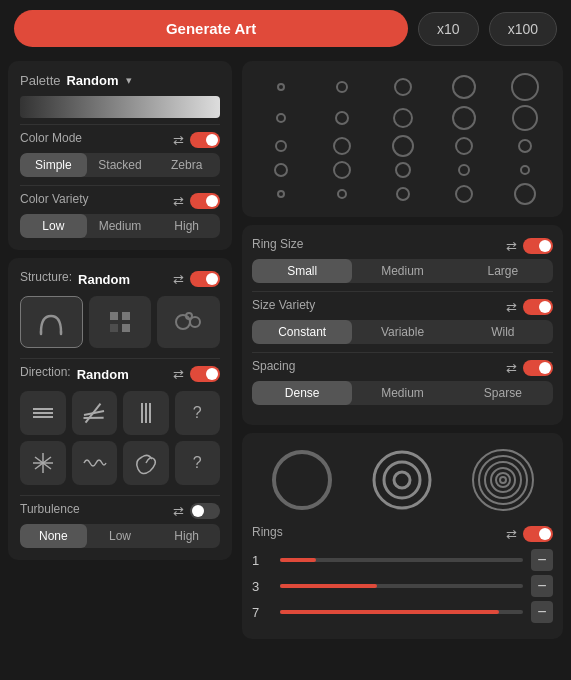 The image size is (571, 680). What do you see at coordinates (54, 165) in the screenshot?
I see `color-mode-simple: Simple` at bounding box center [54, 165].